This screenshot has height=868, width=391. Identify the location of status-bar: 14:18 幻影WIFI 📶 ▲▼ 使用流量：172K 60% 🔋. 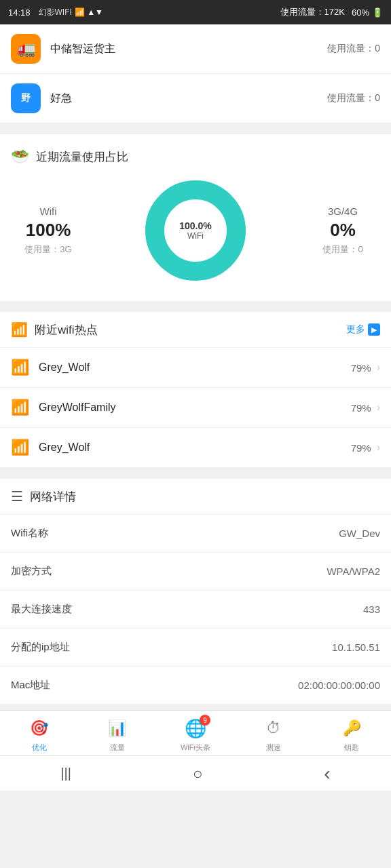
(196, 12).